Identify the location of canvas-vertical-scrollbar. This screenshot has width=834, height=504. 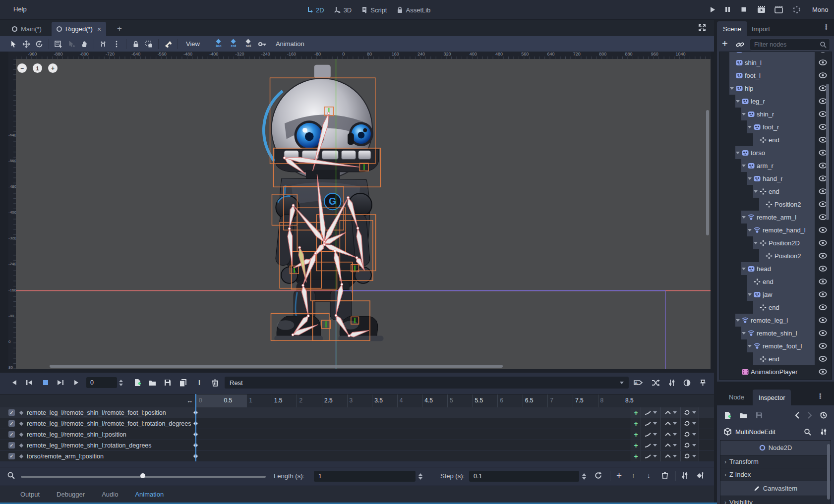
(708, 172).